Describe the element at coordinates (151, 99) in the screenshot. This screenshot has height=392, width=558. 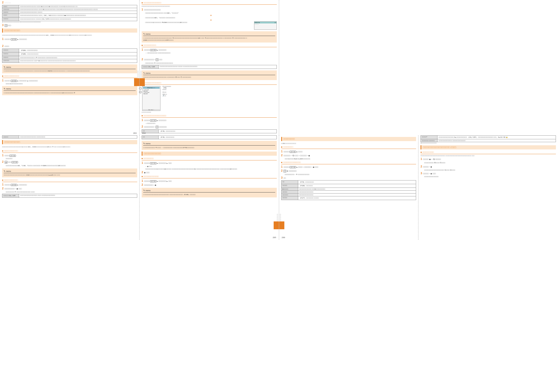
I see `phone-screen-mock: 簡易留守録リスト □ 17/5 9:30 東芝太郎 □ 17/5 10:30 東…` at that location.